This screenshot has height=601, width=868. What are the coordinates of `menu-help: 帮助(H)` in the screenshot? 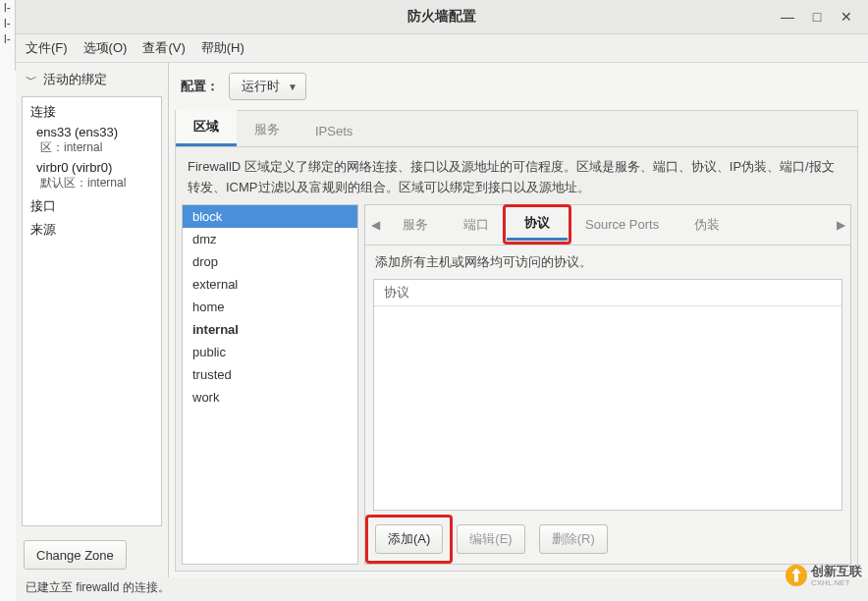 It's located at (223, 48).